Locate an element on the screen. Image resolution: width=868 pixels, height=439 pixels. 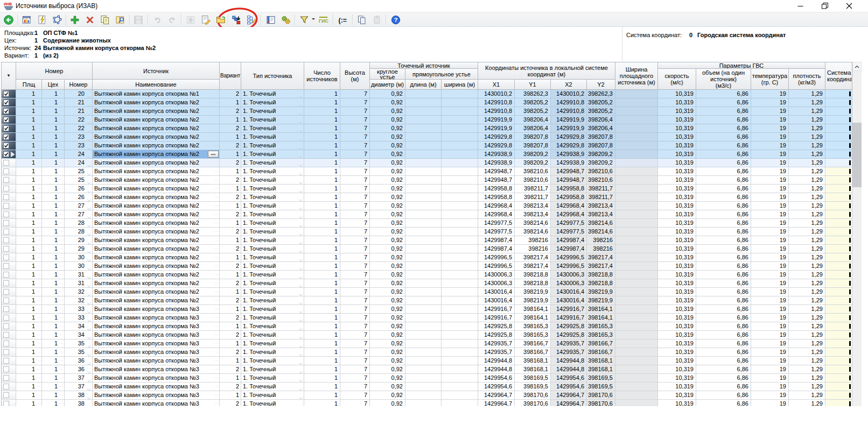
cell-y1: 398213,4 is located at coordinates (533, 206).